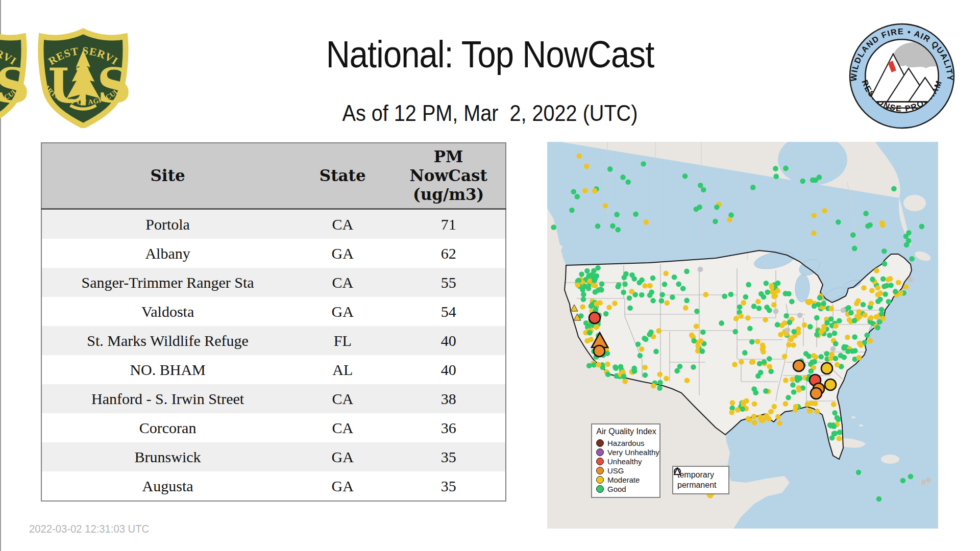 This screenshot has height=551, width=980. Describe the element at coordinates (626, 432) in the screenshot. I see `aqi-legend-title: Air Quality Index` at that location.